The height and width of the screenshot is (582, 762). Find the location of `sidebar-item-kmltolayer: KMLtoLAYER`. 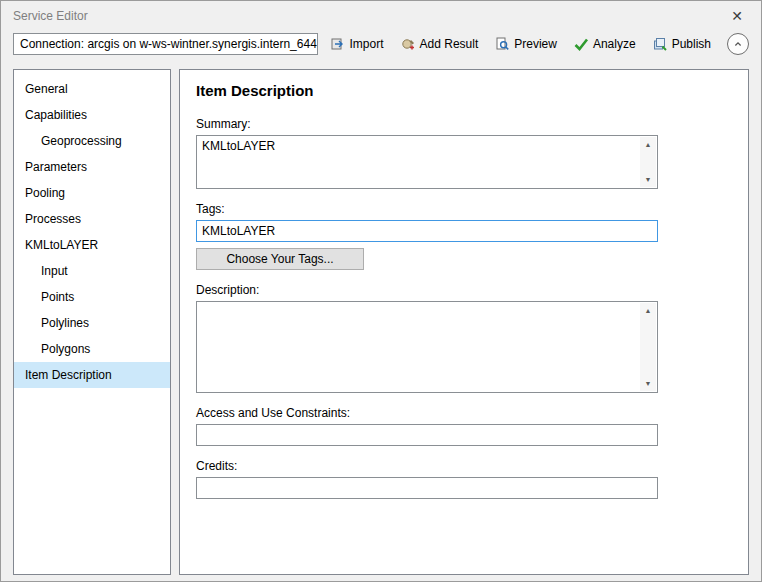

sidebar-item-kmltolayer: KMLtoLAYER is located at coordinates (92, 245).